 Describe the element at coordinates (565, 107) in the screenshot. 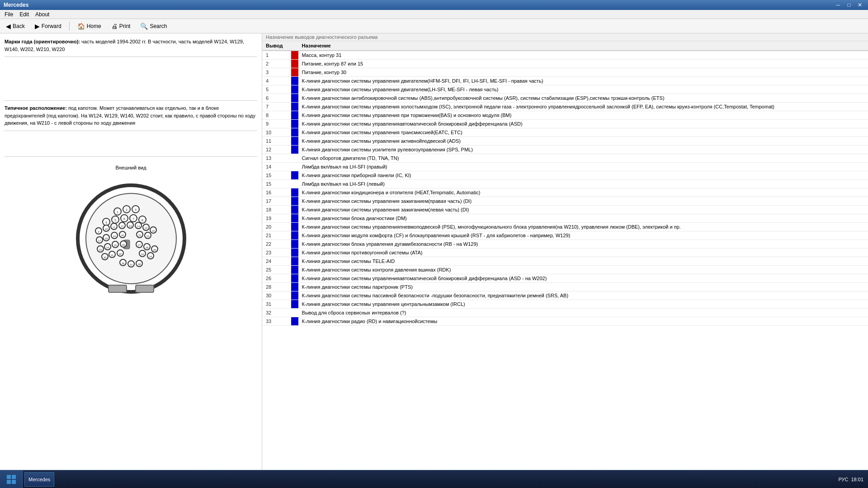

I see `table-row: 7К-линия диагностики системы управления …` at that location.